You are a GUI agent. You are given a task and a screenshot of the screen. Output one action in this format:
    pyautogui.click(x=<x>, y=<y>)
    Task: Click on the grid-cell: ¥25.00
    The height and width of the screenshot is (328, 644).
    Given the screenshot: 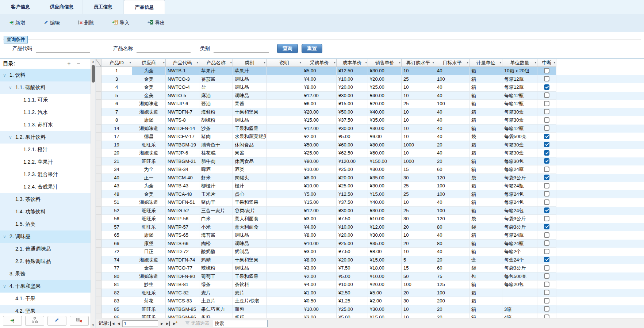 What is the action you would take?
    pyautogui.click(x=352, y=244)
    